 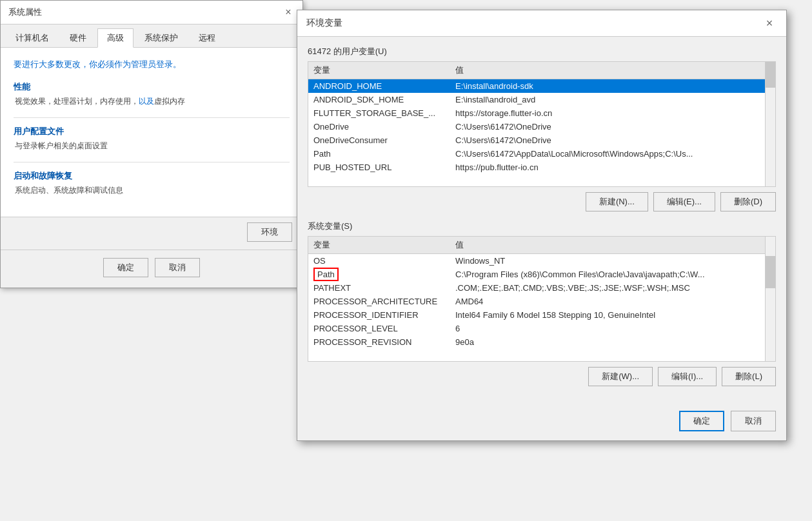 I want to click on sys-var-value: C:\Program Files (x86)\Common Files\Orac…, so click(x=613, y=275).